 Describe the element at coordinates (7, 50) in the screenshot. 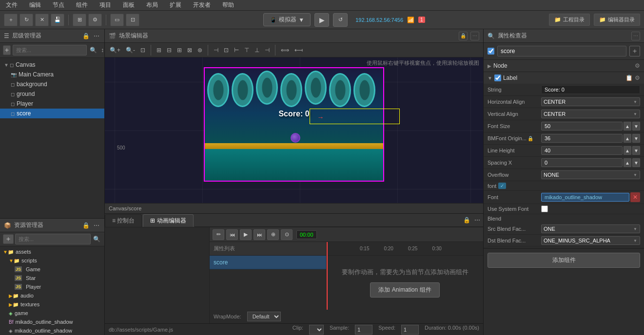

I see `add-node-btn: ＋` at that location.